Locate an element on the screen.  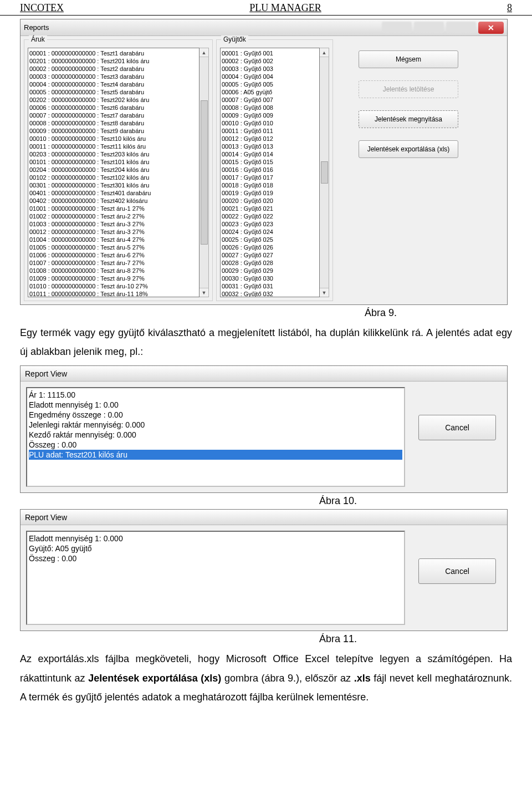
list-item: 01008 : 0000000000000 : Teszt áru-8 27% is located at coordinates (114, 271).